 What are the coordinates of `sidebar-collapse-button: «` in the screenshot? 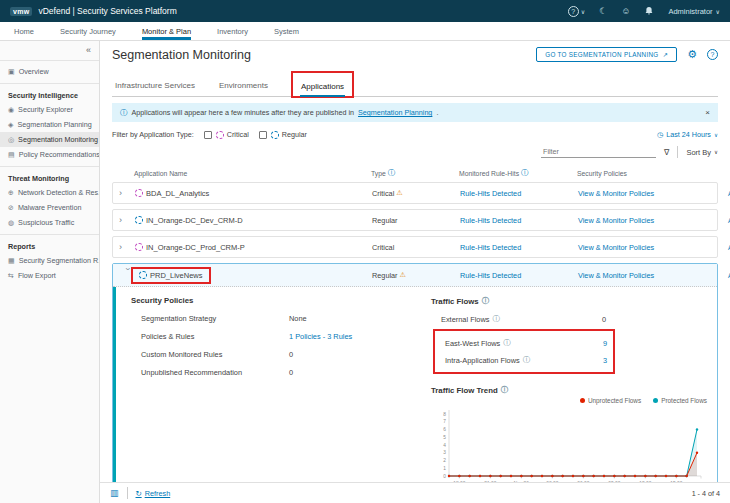 It's located at (88, 50).